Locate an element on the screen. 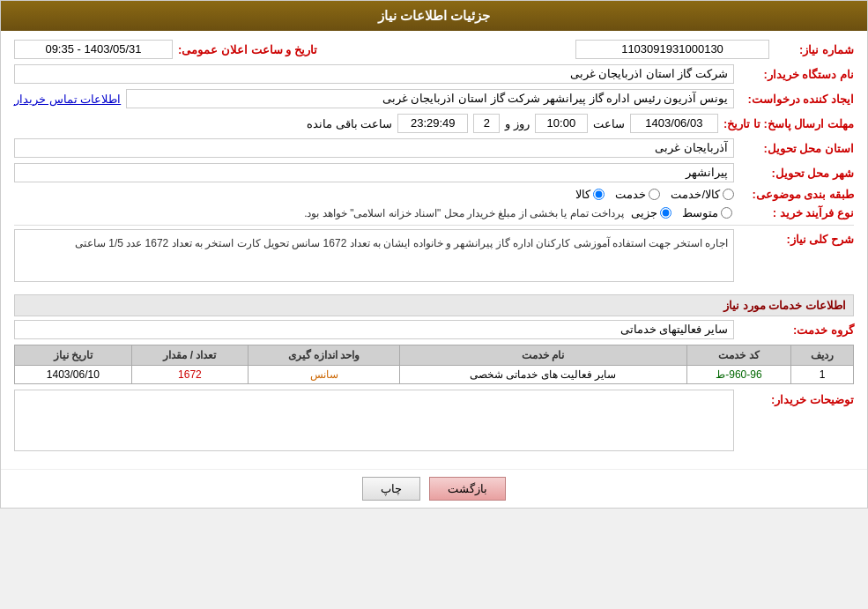  category-radio-group: کالا/خدمت خدمت کالا is located at coordinates (655, 194).